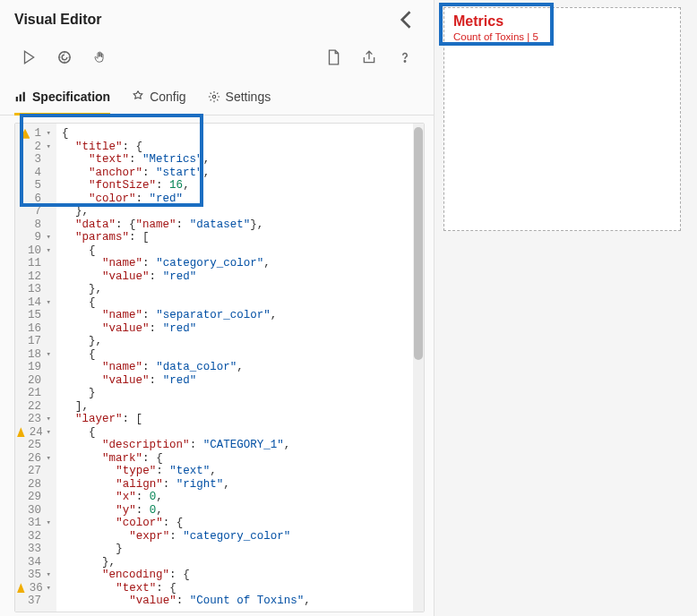  I want to click on tab-label: Config, so click(168, 97).